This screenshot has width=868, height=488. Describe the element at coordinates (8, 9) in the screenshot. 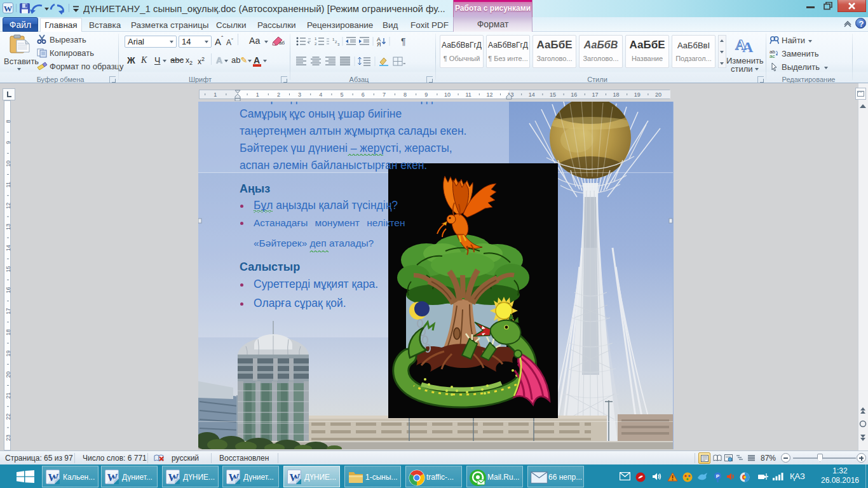

I see `svg-text: W` at that location.